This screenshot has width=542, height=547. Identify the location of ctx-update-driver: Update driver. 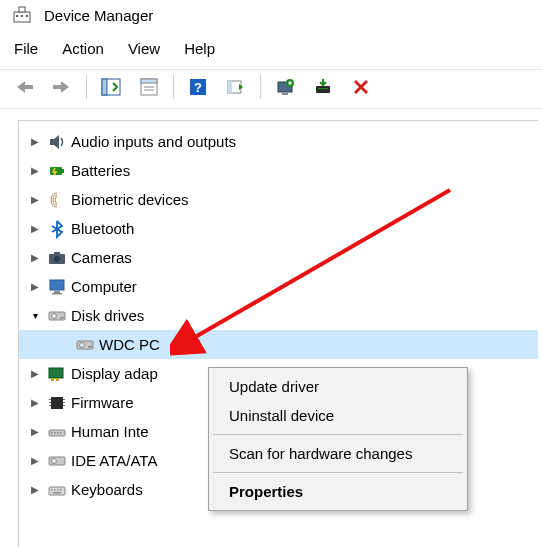
(338, 386).